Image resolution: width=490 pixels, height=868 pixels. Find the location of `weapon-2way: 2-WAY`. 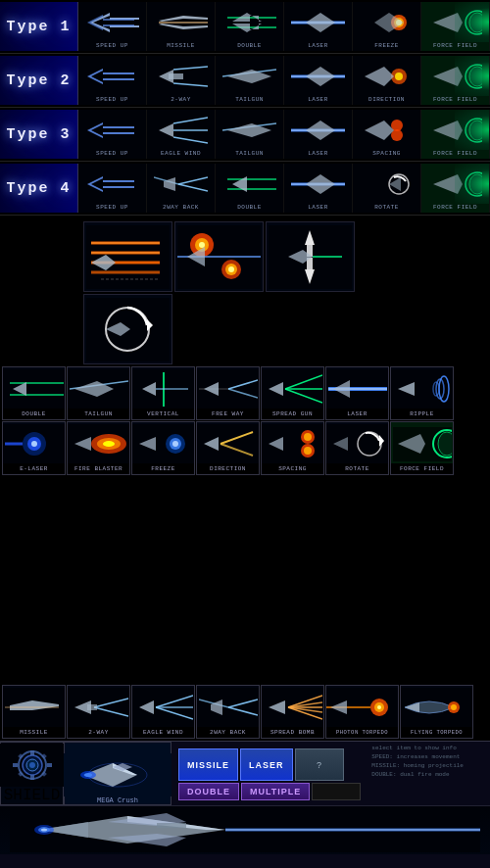

weapon-2way: 2-WAY is located at coordinates (98, 711).